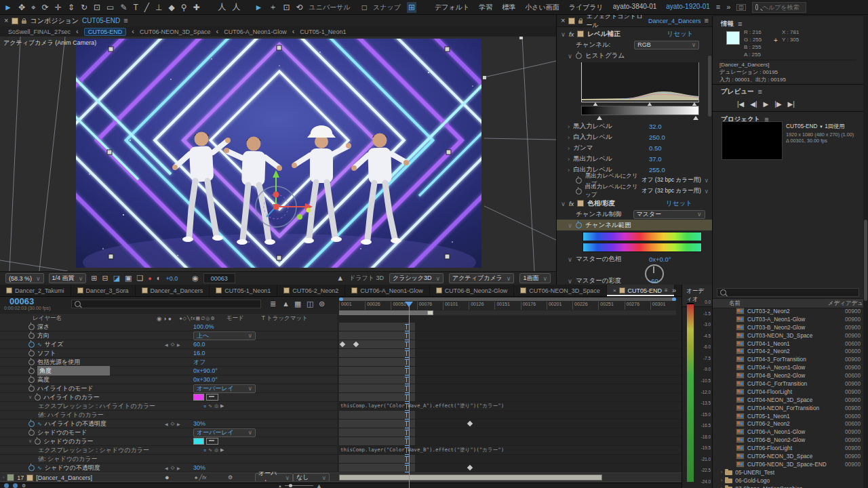 The height and width of the screenshot is (488, 868). Describe the element at coordinates (641, 290) in the screenshot. I see `timeline-tab: × CUT05-END ≡` at that location.